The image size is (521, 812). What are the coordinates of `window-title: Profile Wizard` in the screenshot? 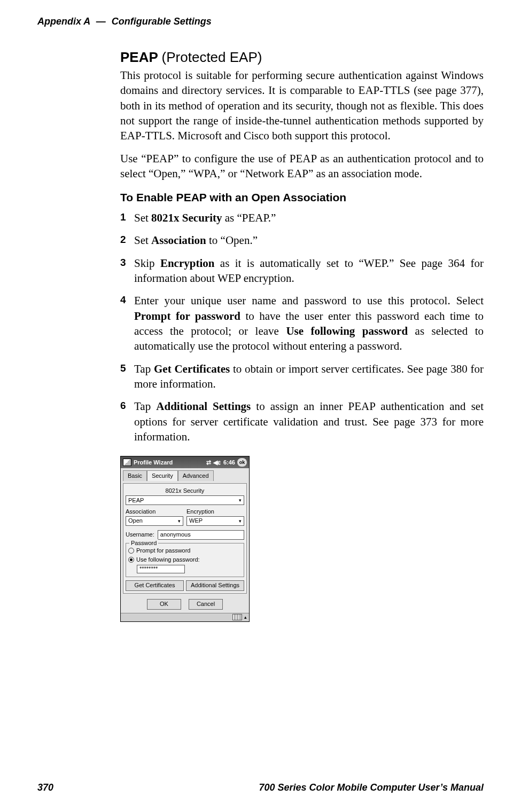 It's located at (153, 462).